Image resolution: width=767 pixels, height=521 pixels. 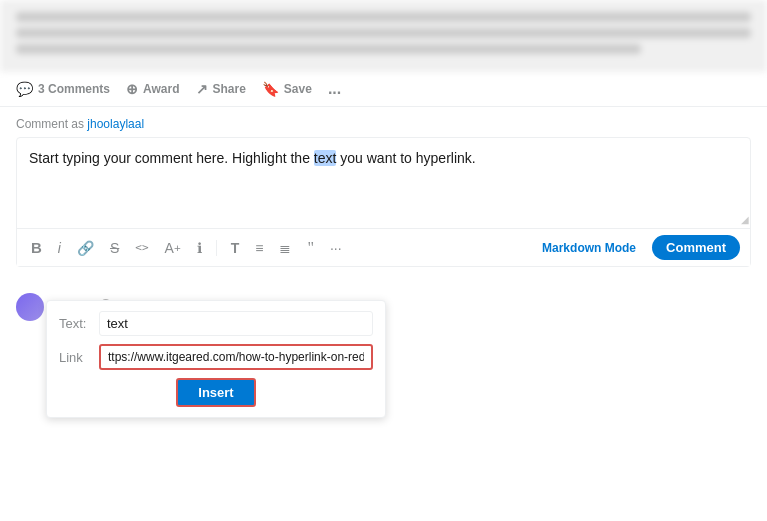 I want to click on highlighted-word: text, so click(x=326, y=158).